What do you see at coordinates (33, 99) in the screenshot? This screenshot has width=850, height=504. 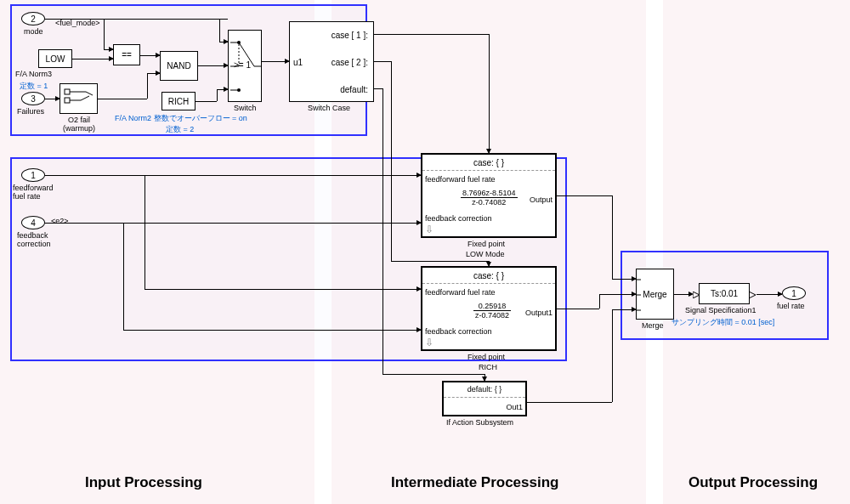 I see `port-num: 3` at bounding box center [33, 99].